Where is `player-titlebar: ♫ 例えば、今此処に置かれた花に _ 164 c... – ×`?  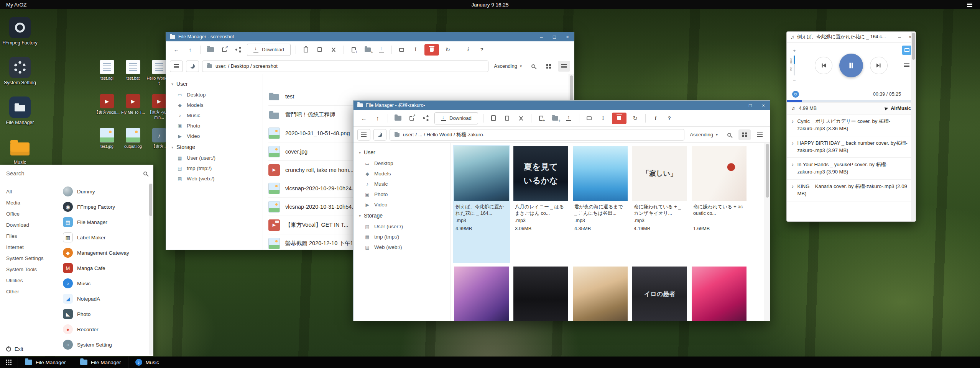
player-titlebar: ♫ 例えば、今此処に置かれた花に _ 164 c... – × is located at coordinates (851, 37).